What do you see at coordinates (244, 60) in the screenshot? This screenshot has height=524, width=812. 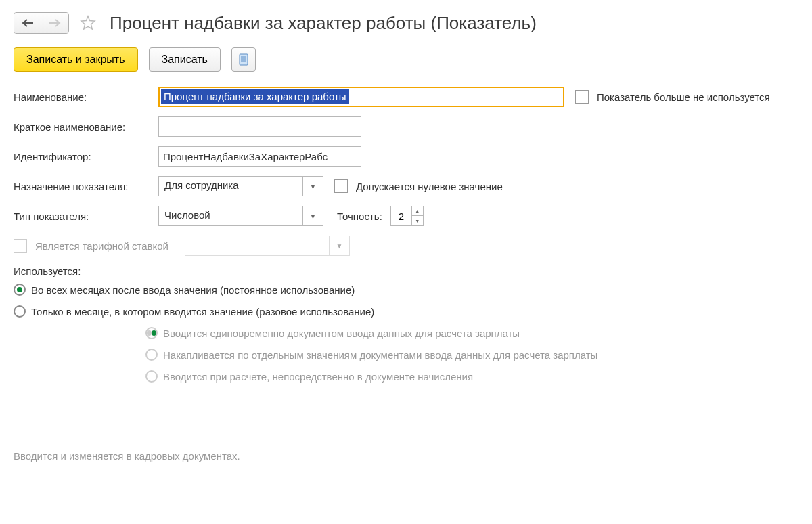 I see `list-icon` at bounding box center [244, 60].